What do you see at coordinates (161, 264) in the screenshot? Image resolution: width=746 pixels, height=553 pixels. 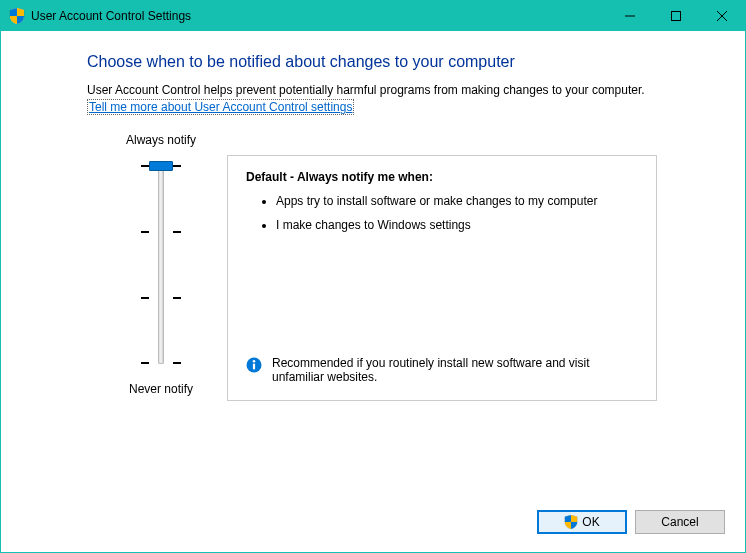 I see `notification-slider` at bounding box center [161, 264].